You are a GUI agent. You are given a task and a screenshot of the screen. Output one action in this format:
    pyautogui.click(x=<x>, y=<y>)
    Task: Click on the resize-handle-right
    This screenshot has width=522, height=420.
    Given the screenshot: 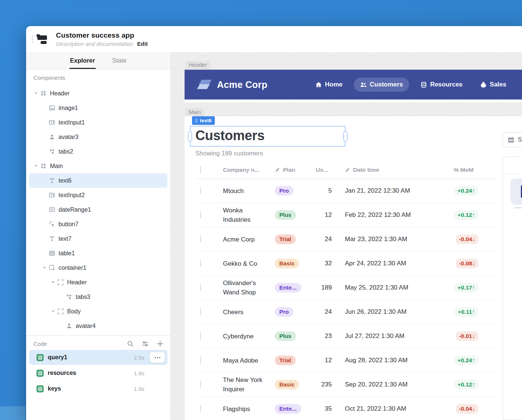 What is the action you would take?
    pyautogui.click(x=345, y=136)
    